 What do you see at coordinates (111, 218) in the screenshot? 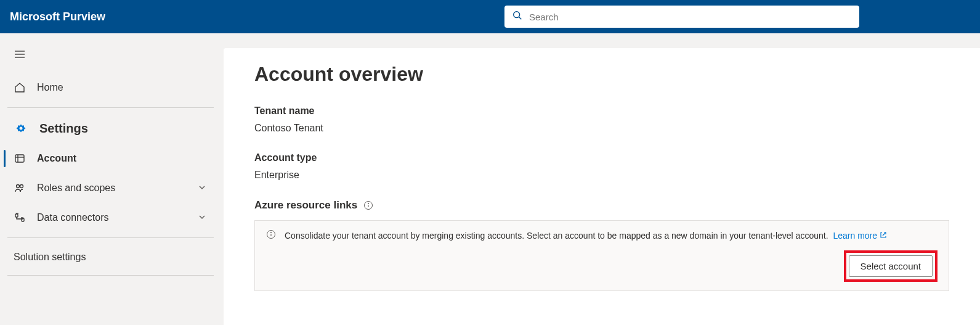
I see `sidebar-item-data-connectors: Data connectors` at bounding box center [111, 218].